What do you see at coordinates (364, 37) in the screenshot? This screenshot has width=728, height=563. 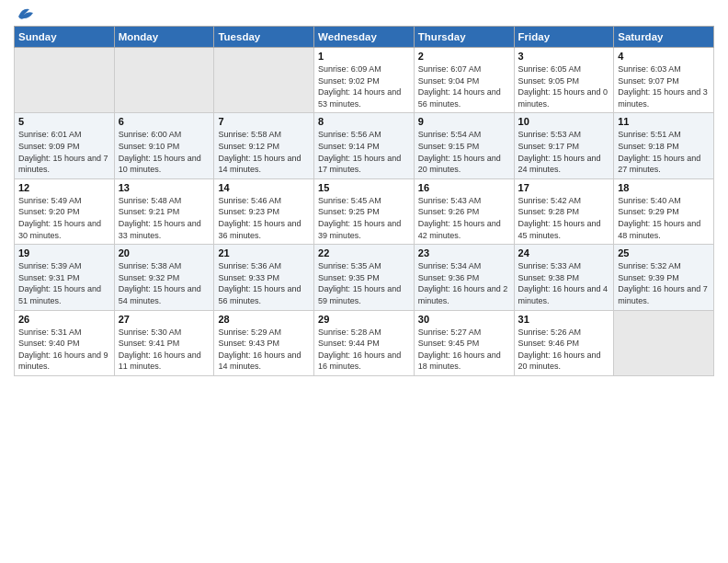 I see `calendar-header-row: SundayMondayTuesdayWednesdayThursdayFrid…` at bounding box center [364, 37].